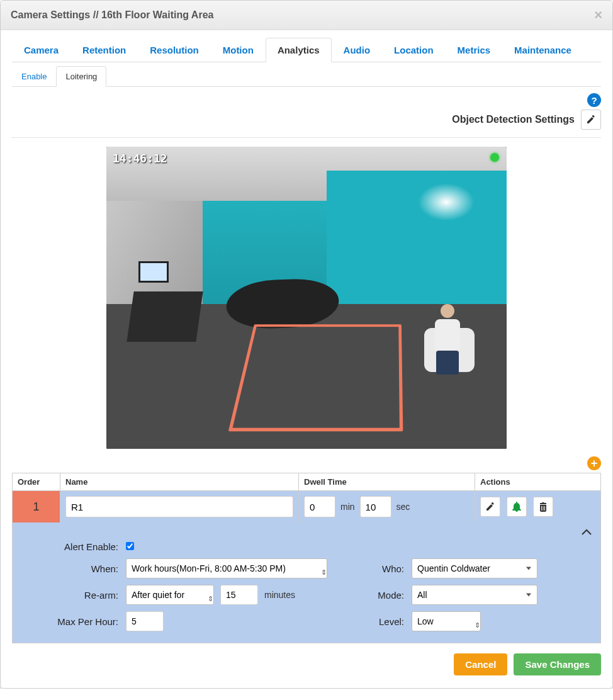 The image size is (613, 700). What do you see at coordinates (386, 507) in the screenshot?
I see `dwell-time-group: min sec` at bounding box center [386, 507].